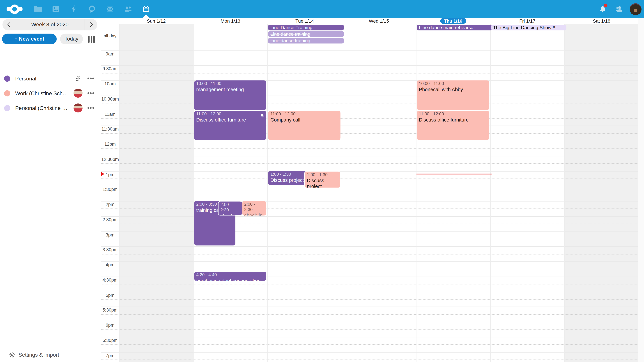 This screenshot has width=644, height=362. I want to click on share-link-icon, so click(78, 78).